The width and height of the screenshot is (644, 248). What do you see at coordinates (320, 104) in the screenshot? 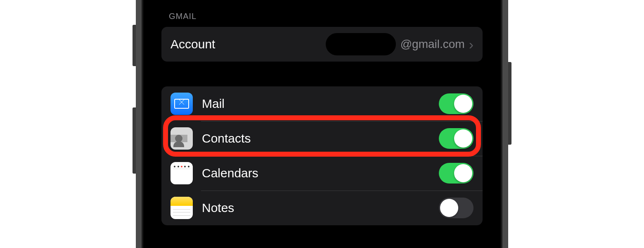
I see `service-label-mail: Mail` at bounding box center [320, 104].